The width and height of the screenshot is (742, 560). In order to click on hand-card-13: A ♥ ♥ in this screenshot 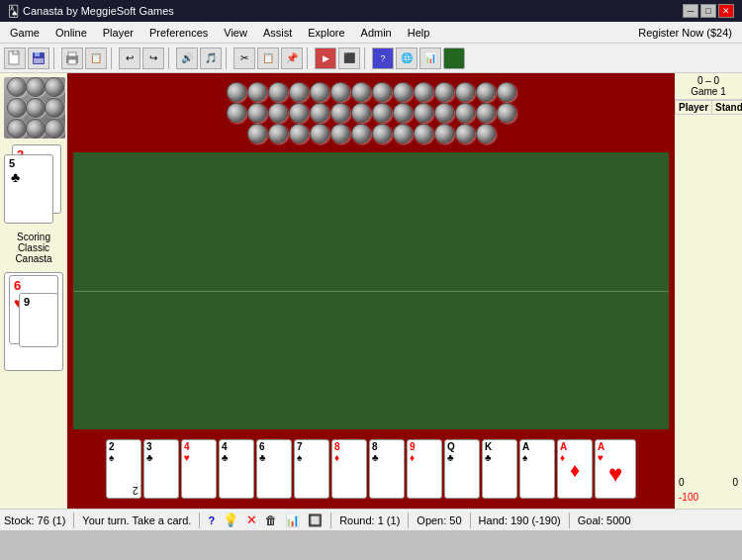, I will do `click(615, 469)`.